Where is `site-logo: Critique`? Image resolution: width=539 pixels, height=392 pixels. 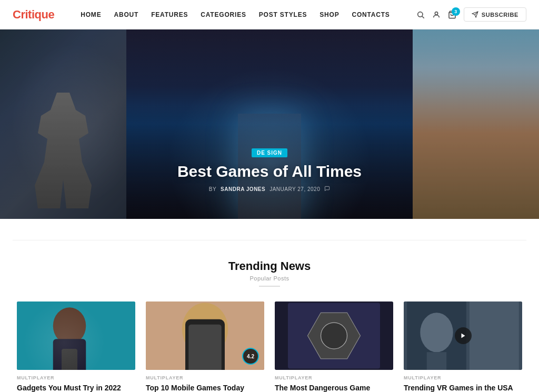
site-logo: Critique is located at coordinates (34, 15).